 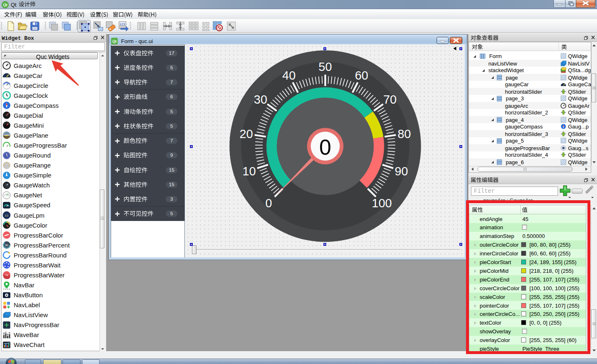 What do you see at coordinates (325, 67) in the screenshot?
I see `svg-text: 50` at bounding box center [325, 67].